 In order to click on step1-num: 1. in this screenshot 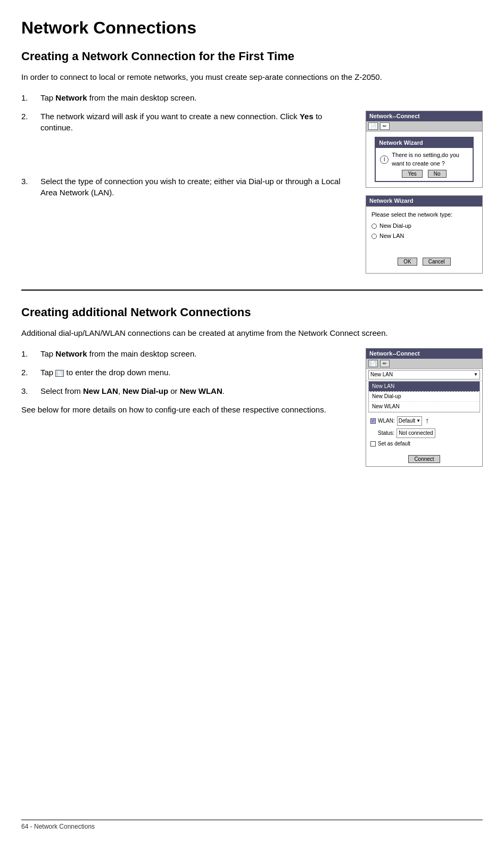, I will do `click(28, 98)`.